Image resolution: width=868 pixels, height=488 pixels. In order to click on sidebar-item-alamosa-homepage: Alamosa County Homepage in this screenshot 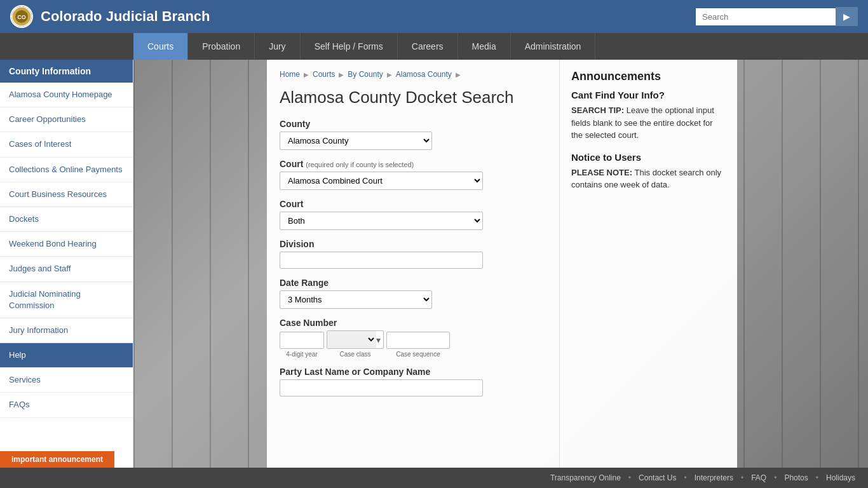, I will do `click(66, 95)`.